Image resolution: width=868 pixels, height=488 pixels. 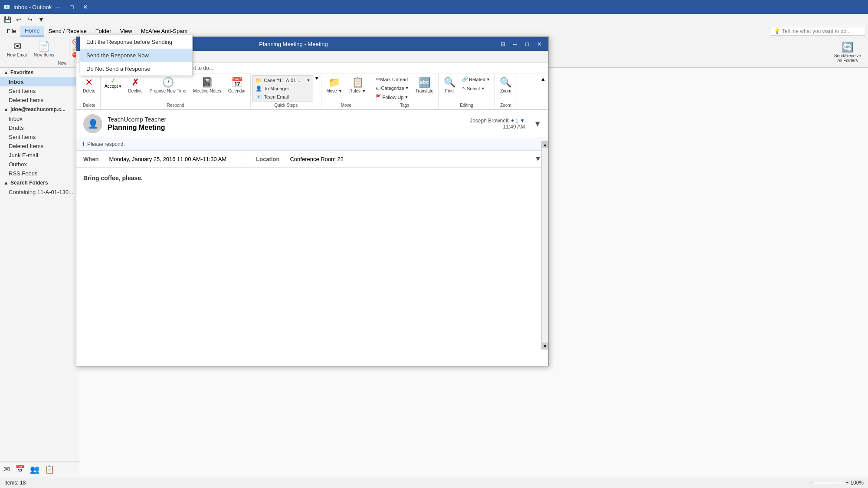 What do you see at coordinates (537, 124) in the screenshot?
I see `header-expand-button: ▼` at bounding box center [537, 124].